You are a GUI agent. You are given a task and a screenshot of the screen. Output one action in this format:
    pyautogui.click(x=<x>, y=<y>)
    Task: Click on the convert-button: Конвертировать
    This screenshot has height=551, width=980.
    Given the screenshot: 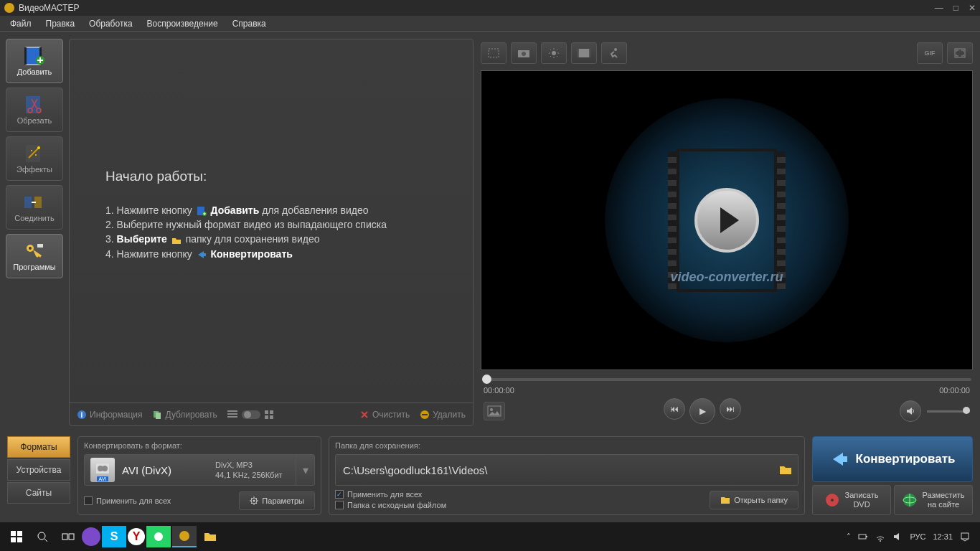 What is the action you would take?
    pyautogui.click(x=892, y=459)
    